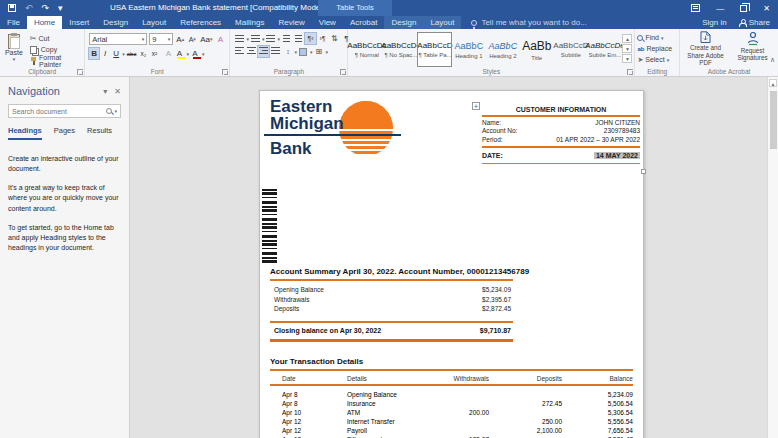  Describe the element at coordinates (278, 39) in the screenshot. I see `multilevel-dropdown-icon: ▾` at that location.